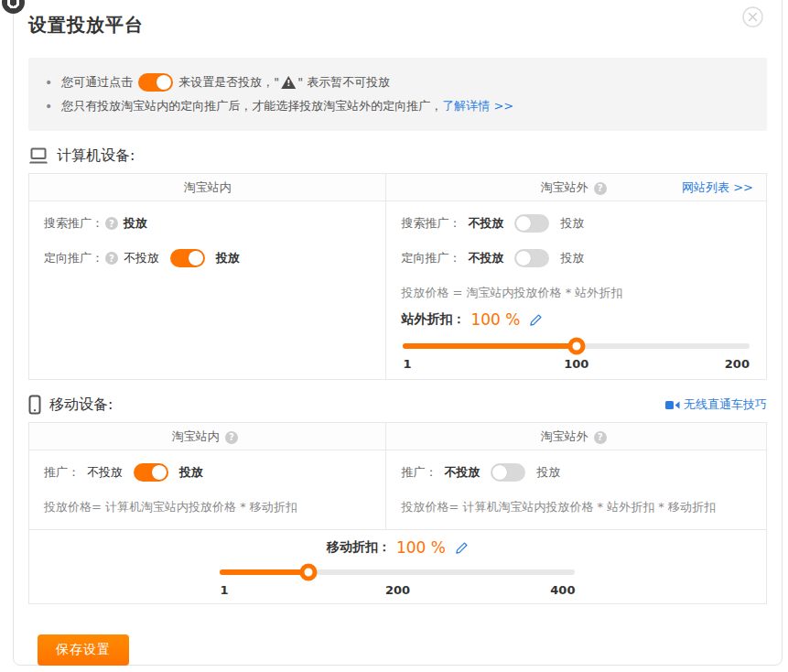 This screenshot has height=672, width=788. Describe the element at coordinates (577, 507) in the screenshot. I see `price-formula: 投放价格= 计算机淘宝站内投放价格 * 站外折扣 * 移动折扣` at that location.